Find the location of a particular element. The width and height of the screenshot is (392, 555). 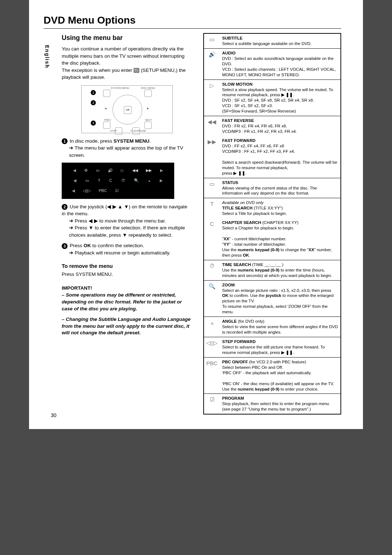

menubar-icon: 🔊 is located at coordinates (110, 171).